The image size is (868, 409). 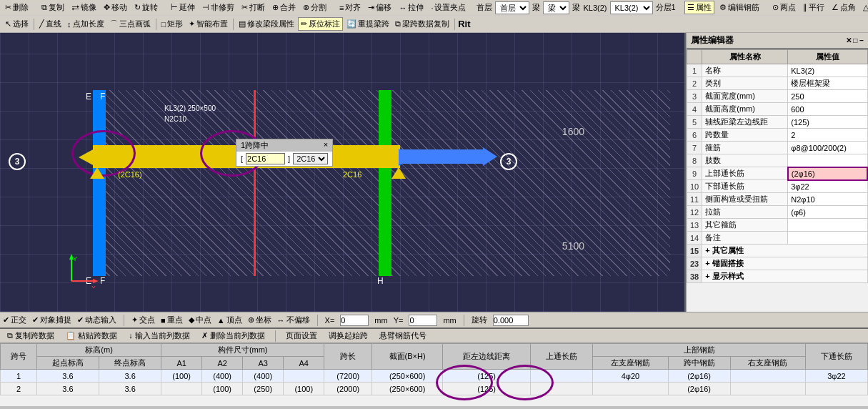 What do you see at coordinates (632, 8) in the screenshot?
I see `name-select: KL3(2)` at bounding box center [632, 8].